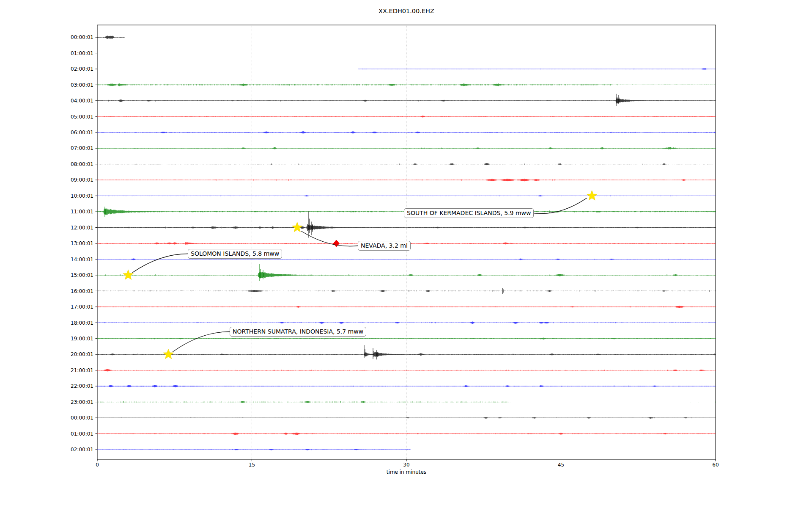 This screenshot has height=508, width=812. Describe the element at coordinates (82, 243) in the screenshot. I see `y-tick-label: 13:00:01` at that location.